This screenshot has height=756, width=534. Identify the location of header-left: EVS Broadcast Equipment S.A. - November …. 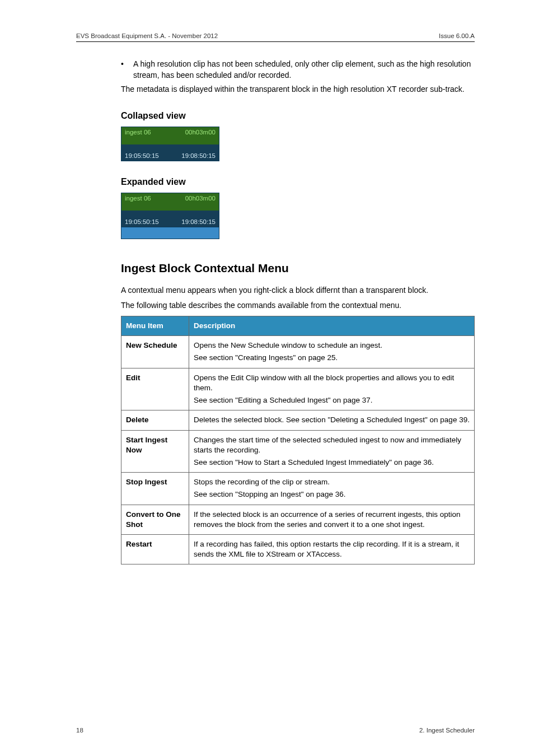
(147, 36).